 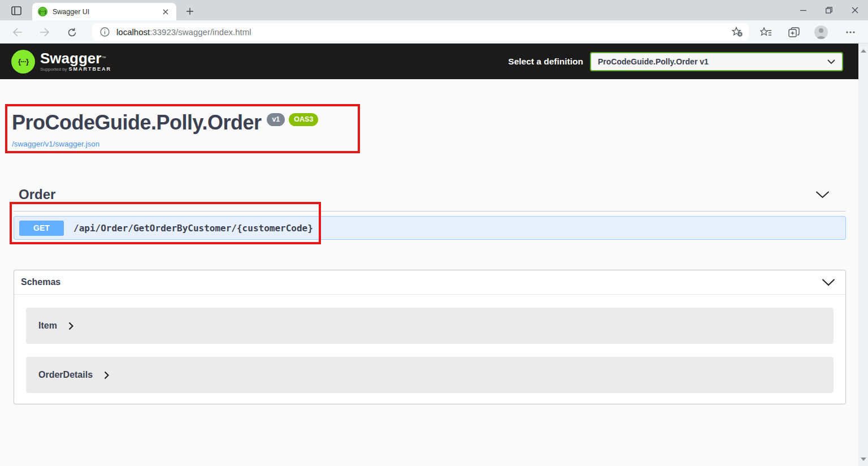 What do you see at coordinates (863, 51) in the screenshot?
I see `scroll-up-icon` at bounding box center [863, 51].